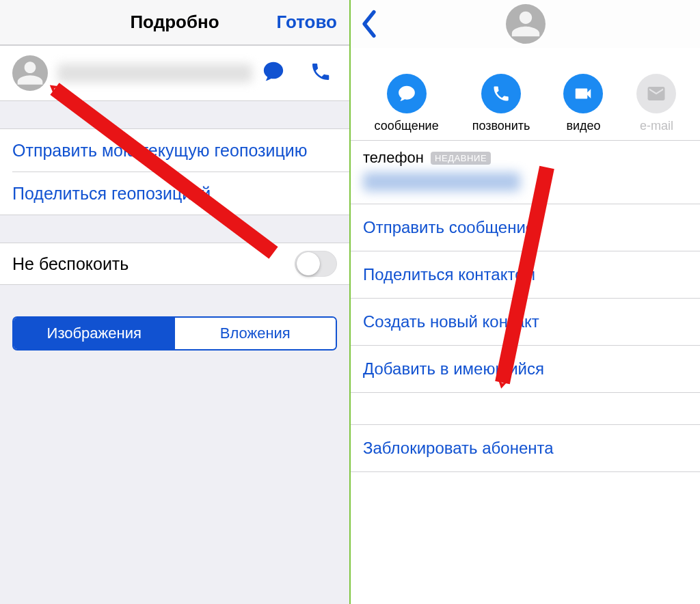  What do you see at coordinates (369, 25) in the screenshot?
I see `back-chevron-icon` at bounding box center [369, 25].